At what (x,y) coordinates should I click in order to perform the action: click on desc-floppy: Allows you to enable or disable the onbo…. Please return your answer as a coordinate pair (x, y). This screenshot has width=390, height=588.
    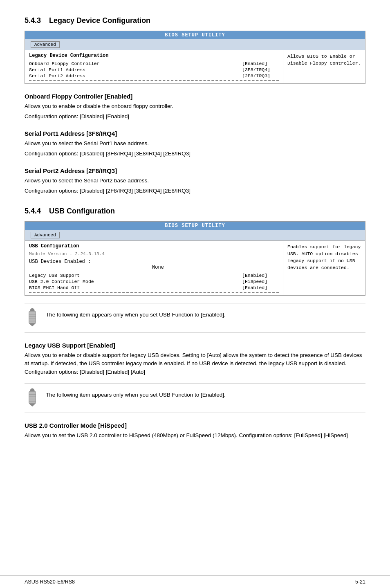
    Looking at the image, I should click on (195, 106).